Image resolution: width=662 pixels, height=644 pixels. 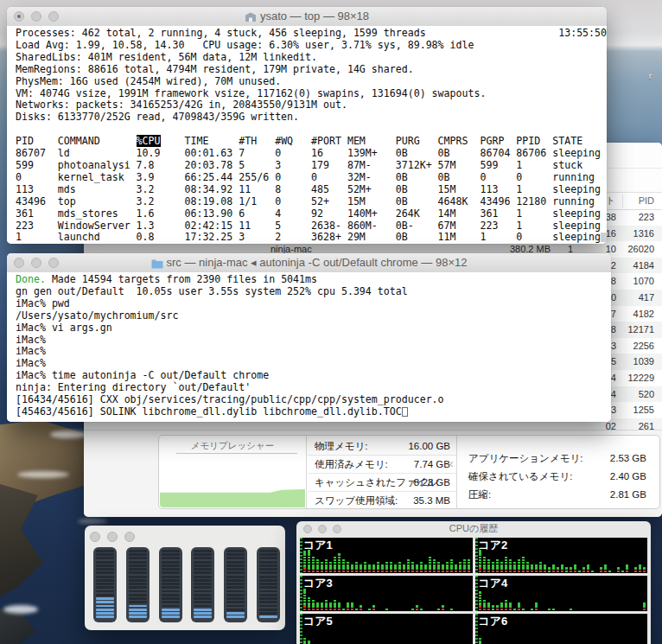 What do you see at coordinates (313, 400) in the screenshot?
I see `terminal-line: [16434/45616] CXX obj/services/tracing/p…` at bounding box center [313, 400].